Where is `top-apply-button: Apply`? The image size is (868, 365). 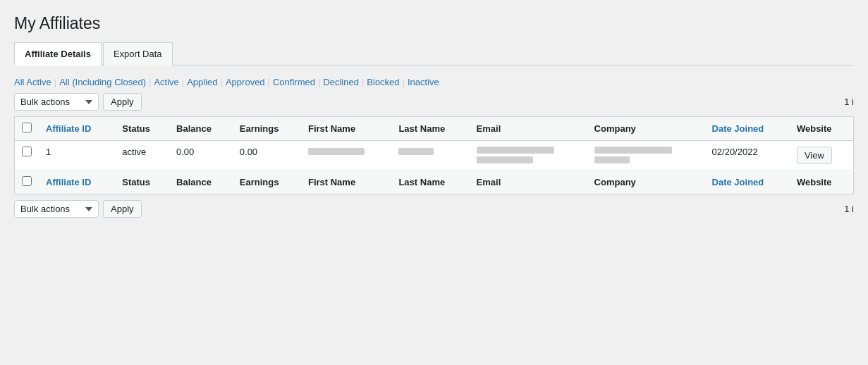
top-apply-button: Apply is located at coordinates (123, 101).